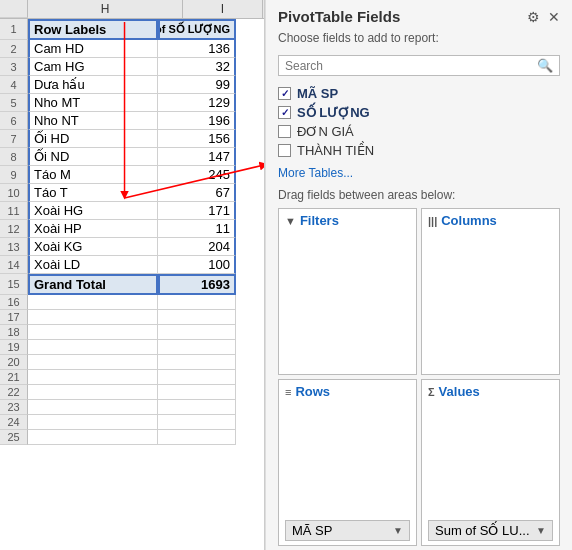 The height and width of the screenshot is (550, 572). What do you see at coordinates (14, 318) in the screenshot?
I see `row-num: 17` at bounding box center [14, 318].